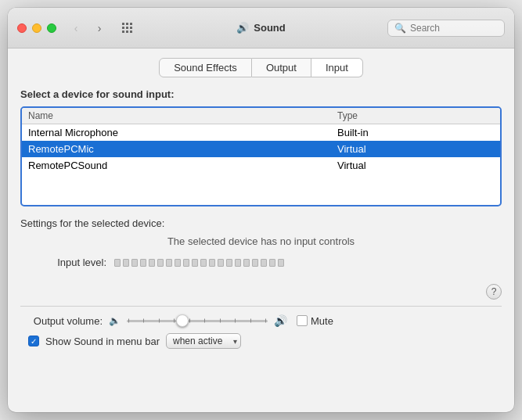  I want to click on table-row: Internal Microphone Built-in, so click(261, 133).